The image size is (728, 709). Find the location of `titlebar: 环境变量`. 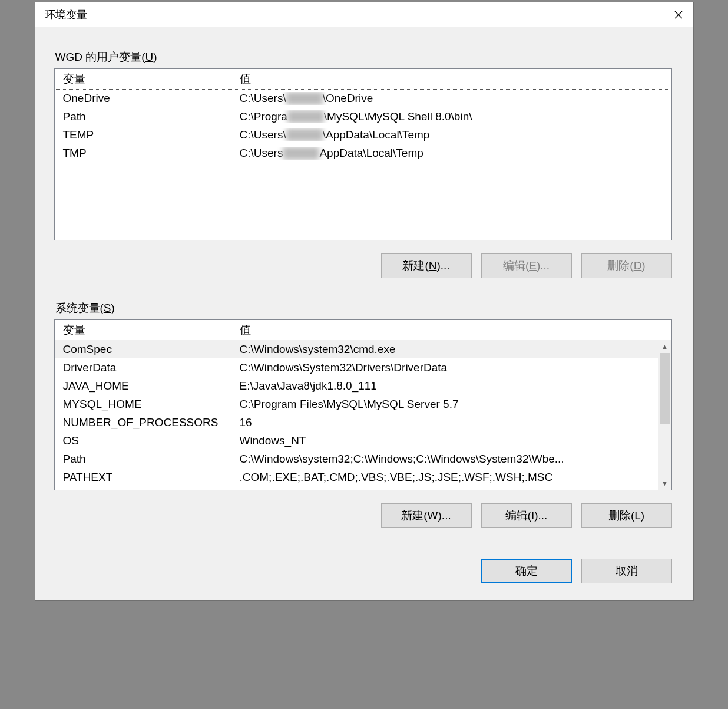

titlebar: 环境变量 is located at coordinates (364, 15).